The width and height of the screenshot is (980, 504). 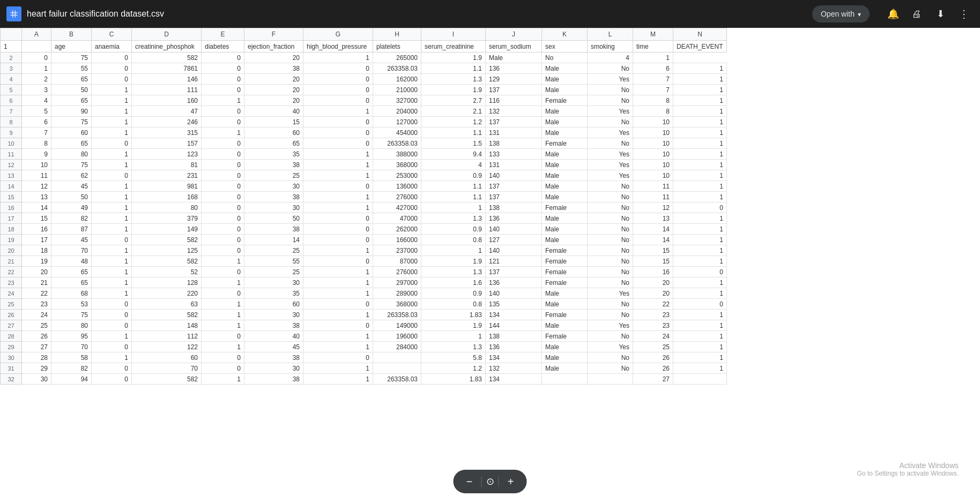 I want to click on table-cell: 40, so click(x=274, y=111).